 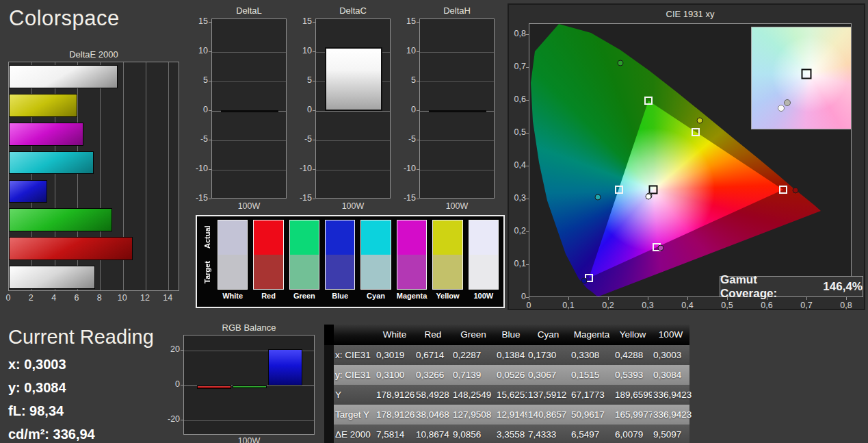 I want to click on deltaL-title: DeltaL, so click(x=249, y=11).